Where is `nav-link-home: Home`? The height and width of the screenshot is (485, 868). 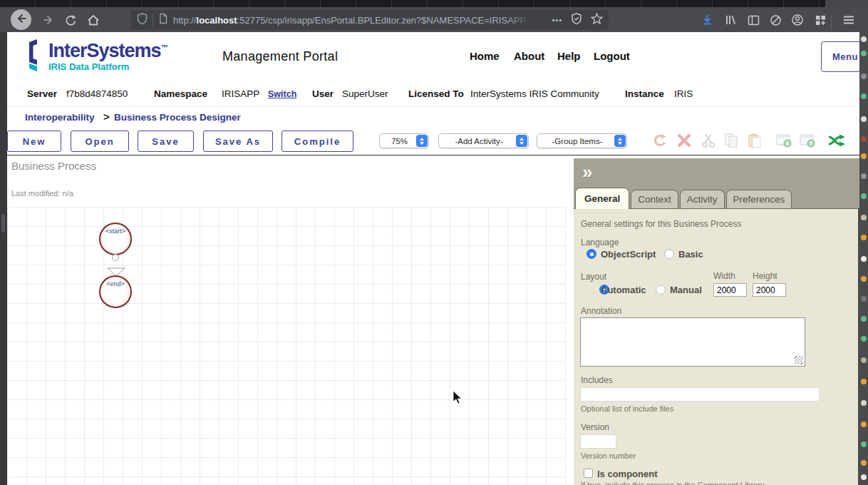 nav-link-home: Home is located at coordinates (485, 56).